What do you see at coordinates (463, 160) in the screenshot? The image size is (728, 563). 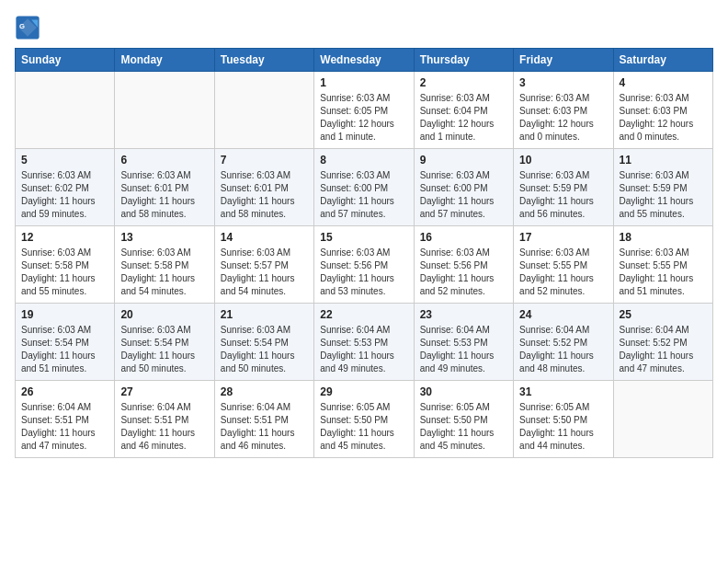 I see `cell-date: 9` at bounding box center [463, 160].